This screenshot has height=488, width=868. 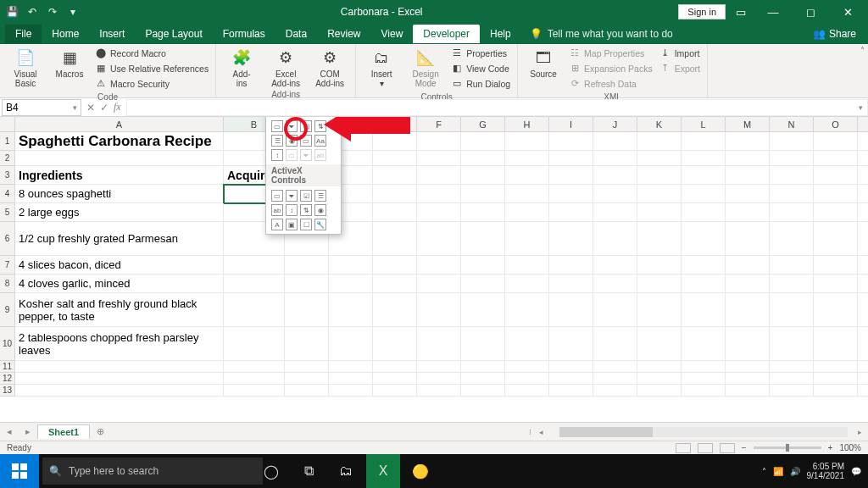 What do you see at coordinates (659, 344) in the screenshot?
I see `cell-K10` at bounding box center [659, 344].